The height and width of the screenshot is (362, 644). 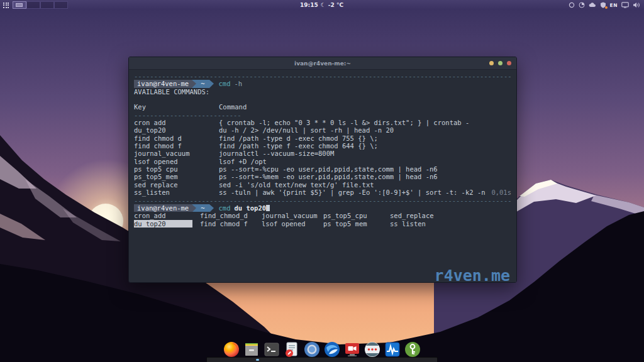 What do you see at coordinates (176, 177) in the screenshot?
I see `row-key: ps_top5_mem` at bounding box center [176, 177].